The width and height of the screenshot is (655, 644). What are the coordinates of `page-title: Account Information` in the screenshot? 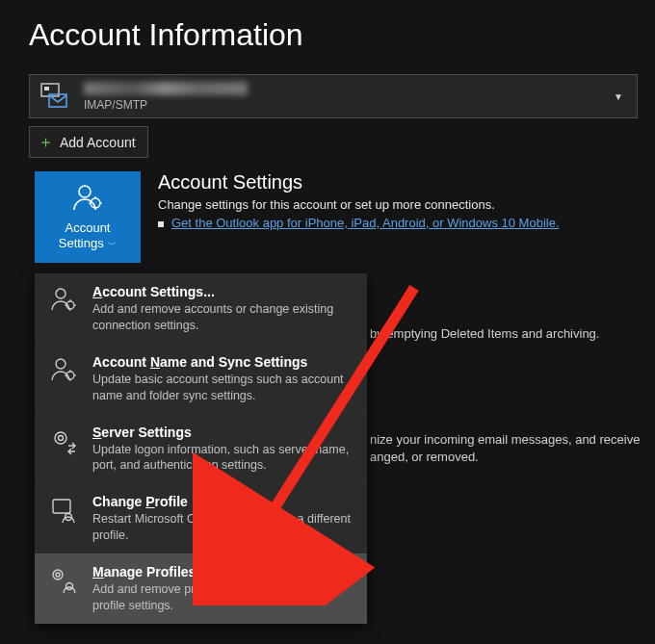 It's located at (328, 37).